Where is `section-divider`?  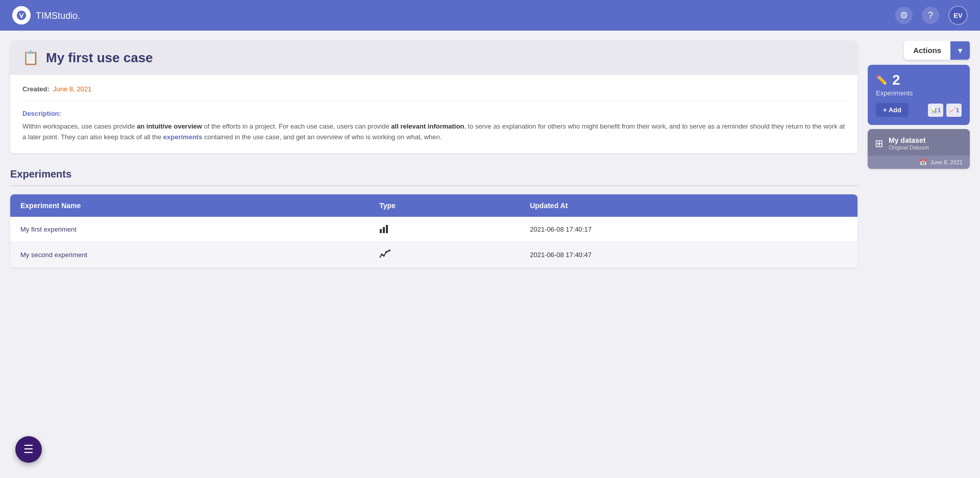 section-divider is located at coordinates (434, 186).